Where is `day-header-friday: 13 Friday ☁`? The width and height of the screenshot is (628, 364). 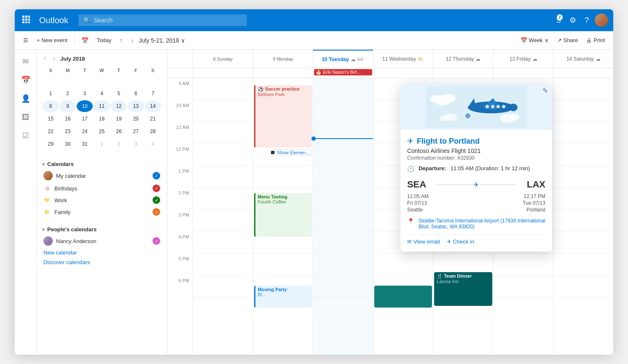
day-header-friday: 13 Friday ☁ is located at coordinates (523, 59).